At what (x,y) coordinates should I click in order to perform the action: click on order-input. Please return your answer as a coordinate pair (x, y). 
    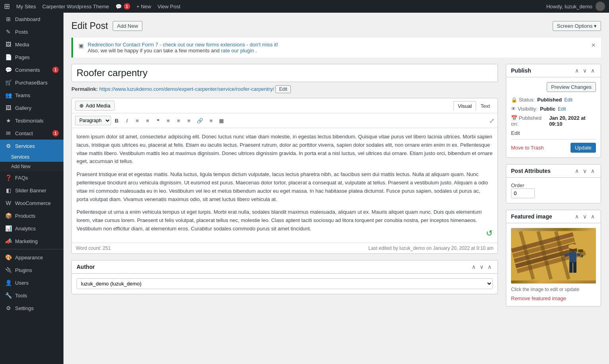
    Looking at the image, I should click on (523, 193).